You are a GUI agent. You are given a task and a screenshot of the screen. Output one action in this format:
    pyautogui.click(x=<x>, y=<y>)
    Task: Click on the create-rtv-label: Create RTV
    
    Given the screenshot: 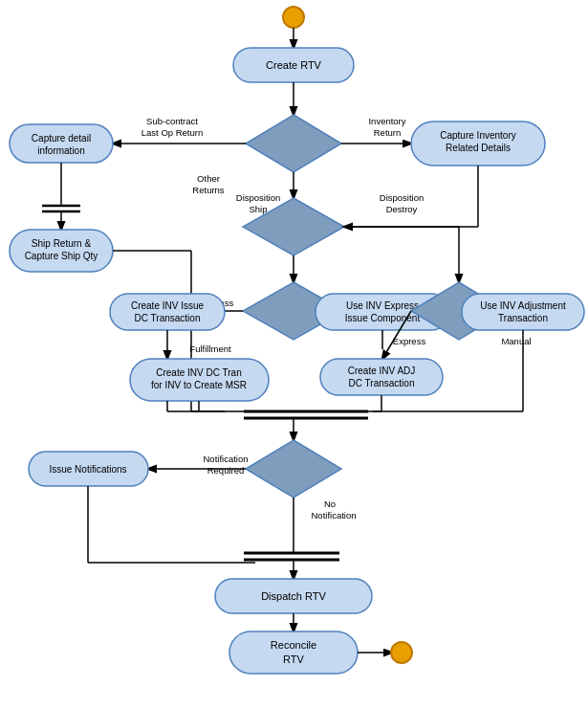 What is the action you would take?
    pyautogui.click(x=294, y=65)
    